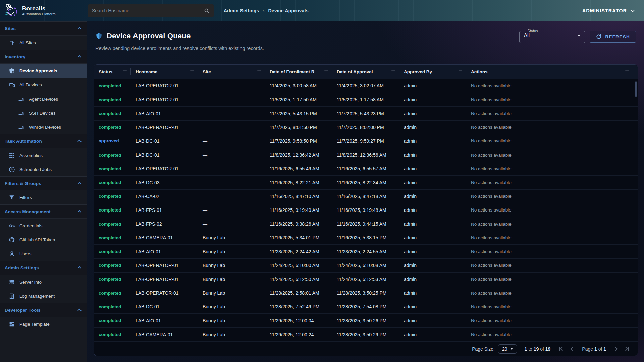  Describe the element at coordinates (44, 183) in the screenshot. I see `sidebar-section-filters-groups: Filters & Groups` at that location.